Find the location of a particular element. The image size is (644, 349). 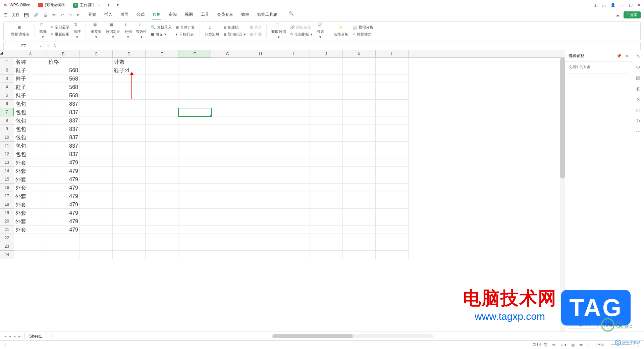

cell: 外套 is located at coordinates (31, 221).